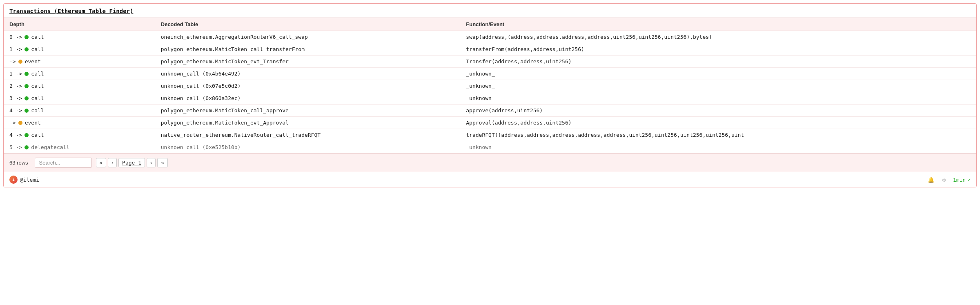 This screenshot has width=980, height=305. I want to click on decoded-table-cell: unknown_call (0x860a32ec), so click(308, 98).